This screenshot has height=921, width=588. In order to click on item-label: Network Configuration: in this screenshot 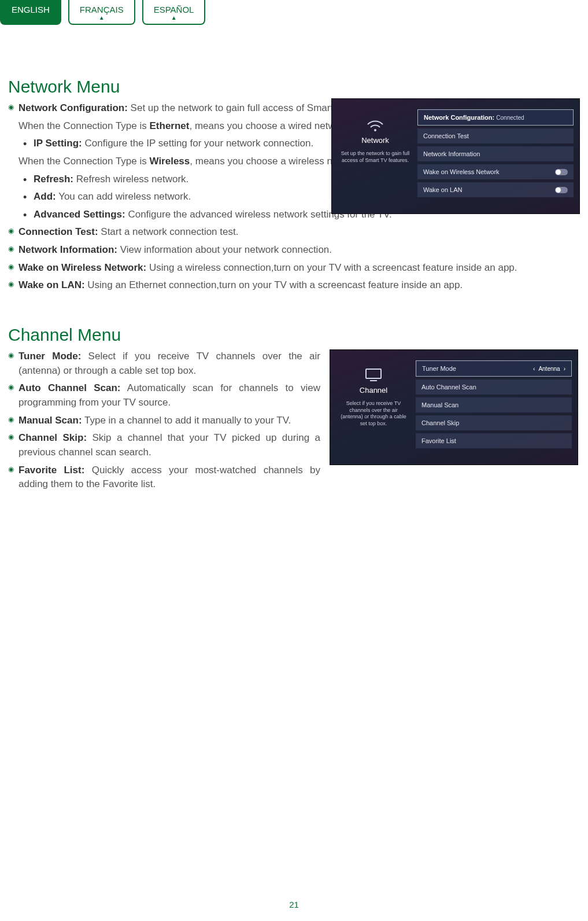, I will do `click(73, 108)`.